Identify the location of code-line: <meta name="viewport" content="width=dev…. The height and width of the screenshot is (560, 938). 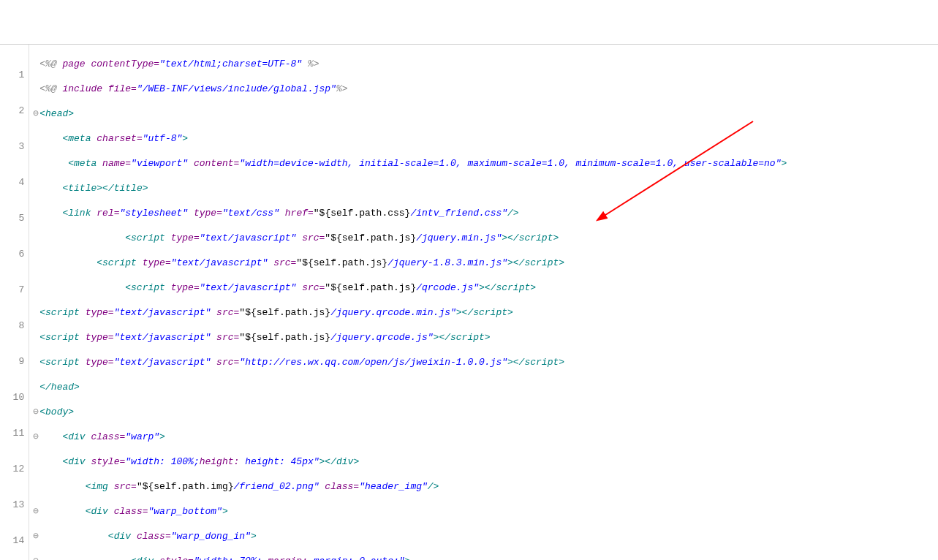
(485, 164).